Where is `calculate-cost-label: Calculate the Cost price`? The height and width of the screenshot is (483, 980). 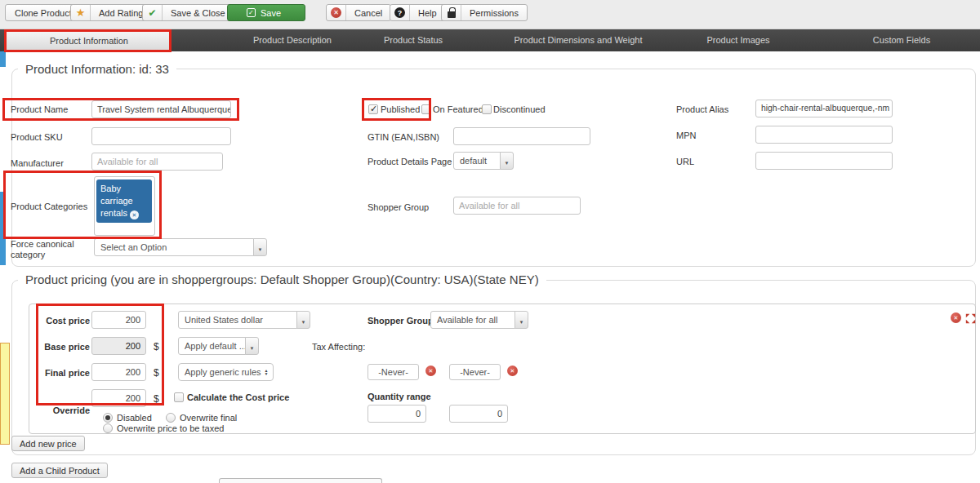
calculate-cost-label: Calculate the Cost price is located at coordinates (238, 397).